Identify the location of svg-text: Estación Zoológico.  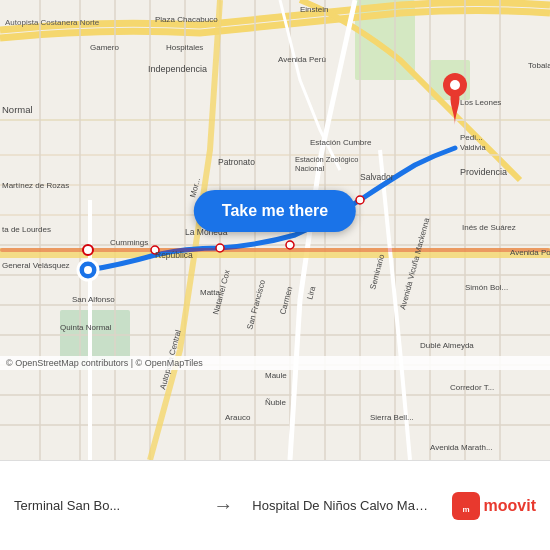
(326, 160).